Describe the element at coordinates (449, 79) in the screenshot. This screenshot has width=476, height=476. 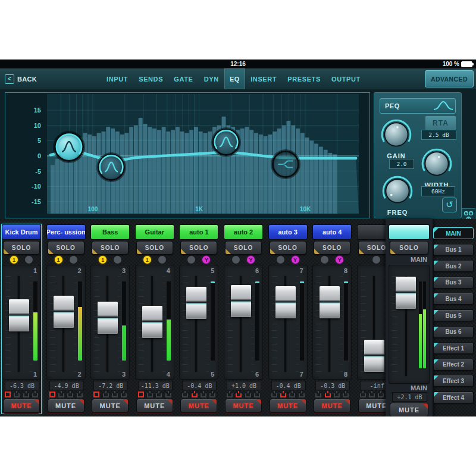
I see `advanced-button: ADVANCED` at that location.